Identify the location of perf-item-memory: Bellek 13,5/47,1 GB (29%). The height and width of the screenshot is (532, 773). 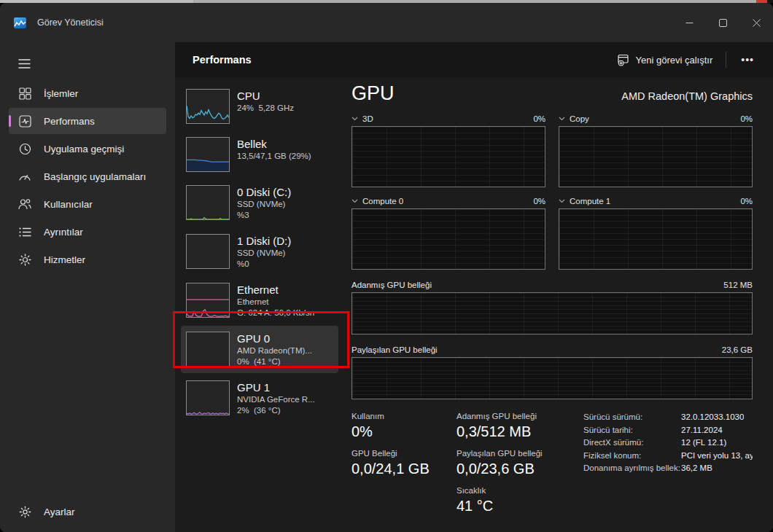
(260, 154).